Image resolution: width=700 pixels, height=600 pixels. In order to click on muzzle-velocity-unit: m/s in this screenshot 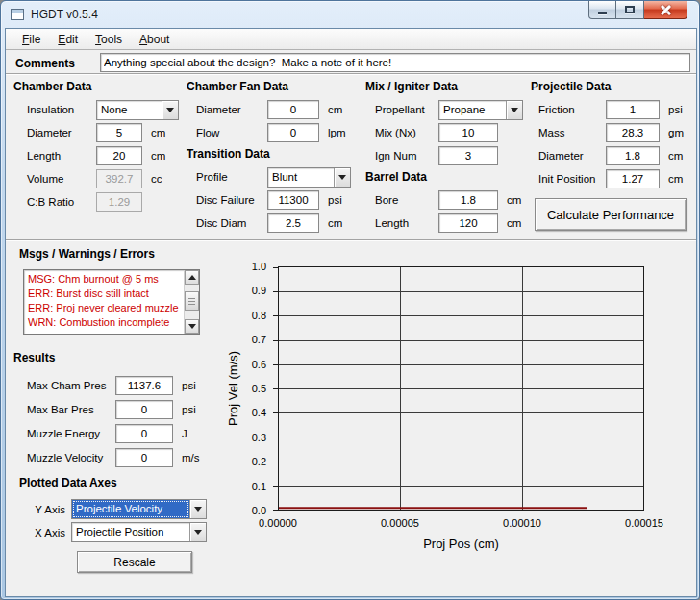, I will do `click(190, 458)`.